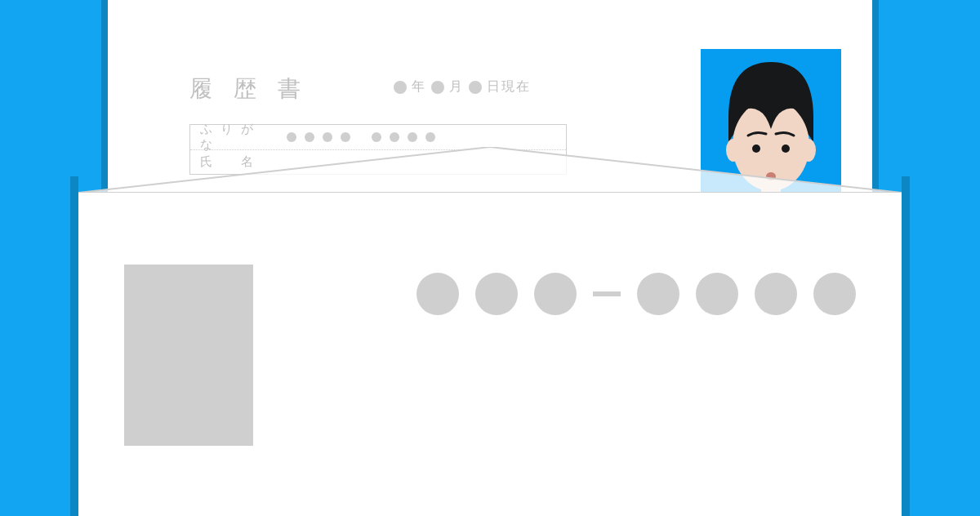 This screenshot has width=980, height=516. What do you see at coordinates (419, 87) in the screenshot?
I see `label-year: 年` at bounding box center [419, 87].